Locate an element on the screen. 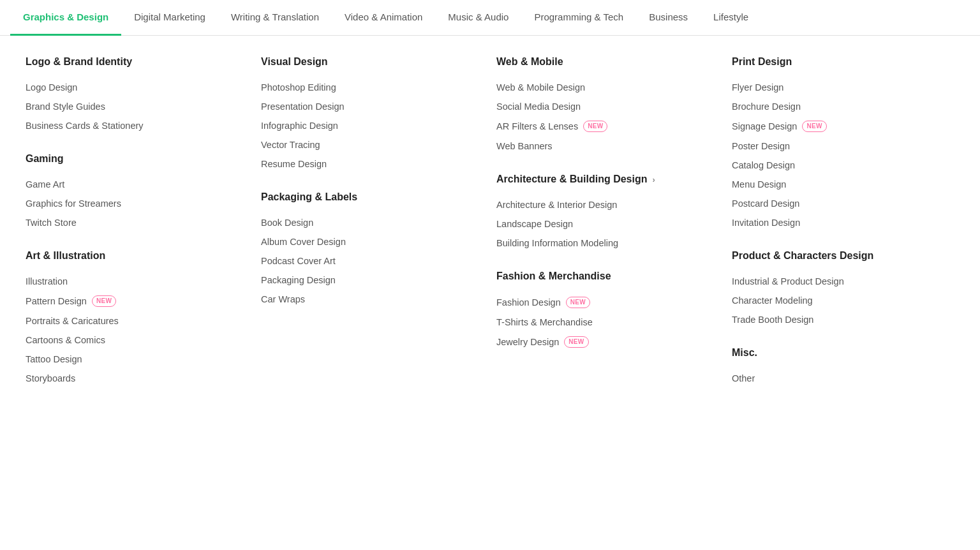 This screenshot has width=980, height=550. menu-link-fashion-design: Fashion DesignNEW is located at coordinates (607, 302).